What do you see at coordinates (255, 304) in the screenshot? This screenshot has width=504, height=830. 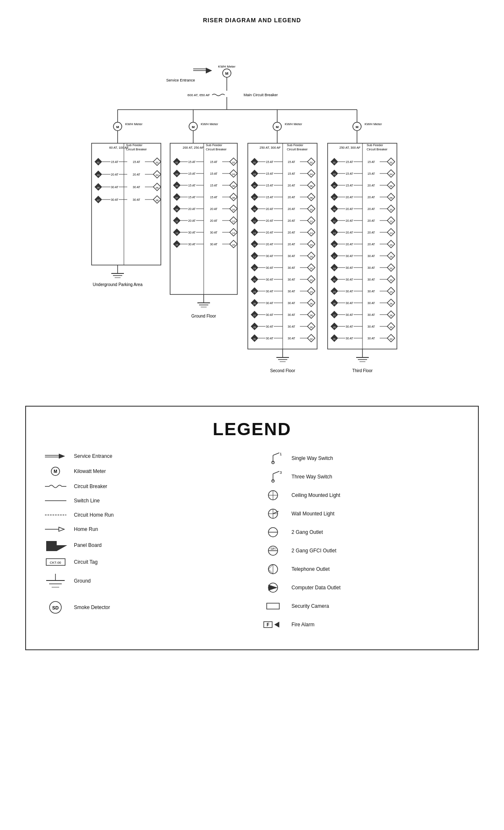 I see `svg-text: 25` at bounding box center [255, 304].